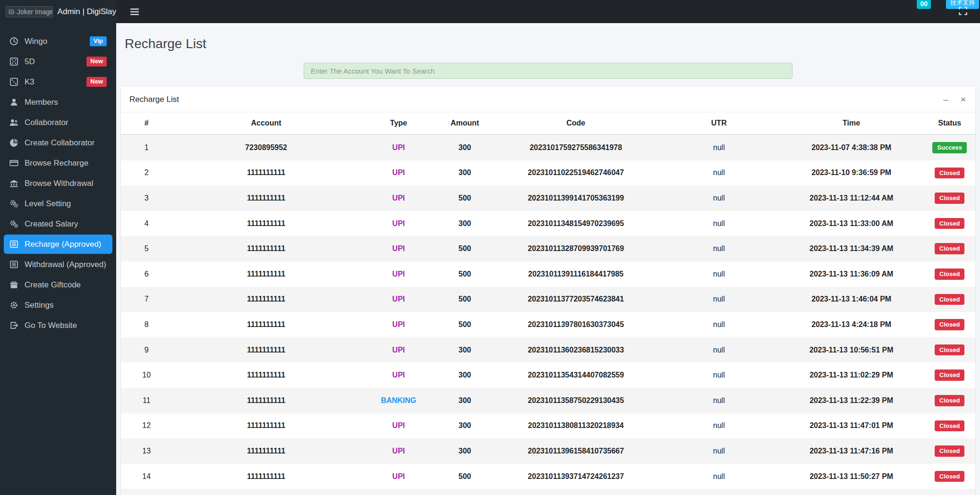 The height and width of the screenshot is (495, 980). I want to click on sidebar-item-wingo: WingoVip, so click(58, 42).